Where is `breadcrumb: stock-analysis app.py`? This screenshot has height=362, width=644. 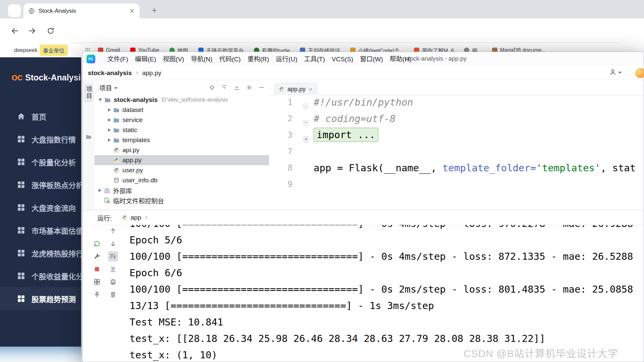 breadcrumb: stock-analysis app.py is located at coordinates (363, 73).